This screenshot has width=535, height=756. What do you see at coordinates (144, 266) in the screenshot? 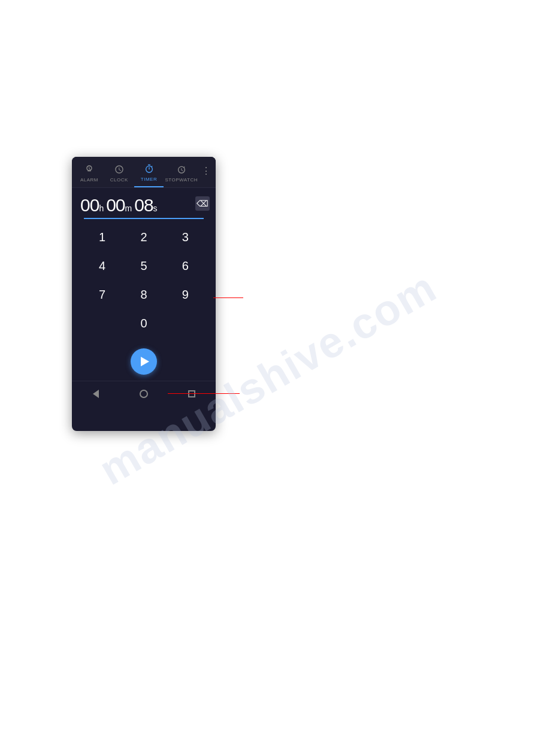
I see `keypad-row-2: 4 5 6` at bounding box center [144, 266].